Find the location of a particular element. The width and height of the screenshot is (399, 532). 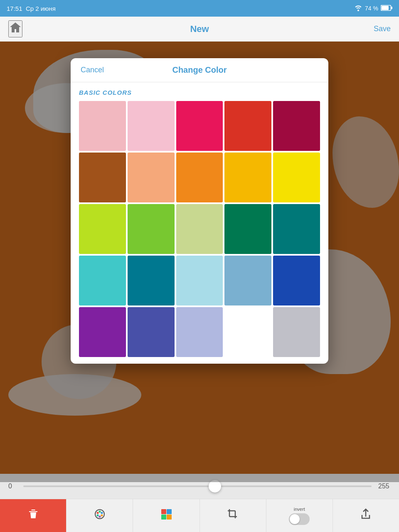

home-button is located at coordinates (15, 29).